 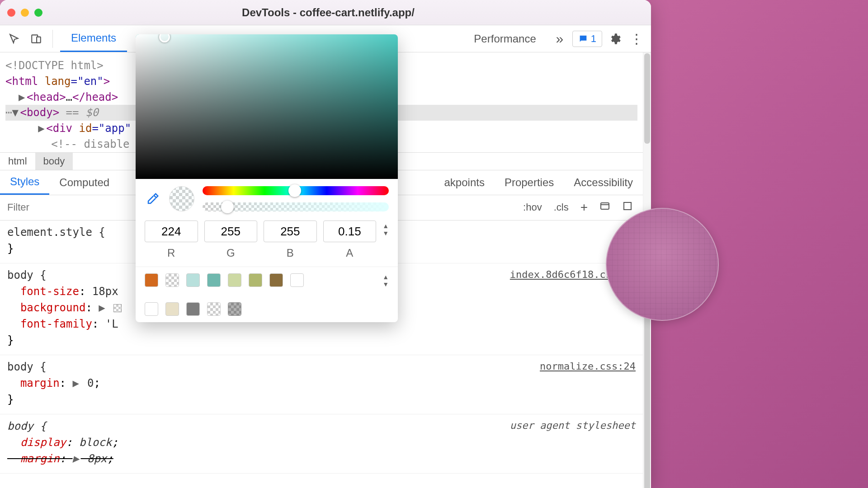 What do you see at coordinates (231, 253) in the screenshot?
I see `g-label: G` at bounding box center [231, 253].